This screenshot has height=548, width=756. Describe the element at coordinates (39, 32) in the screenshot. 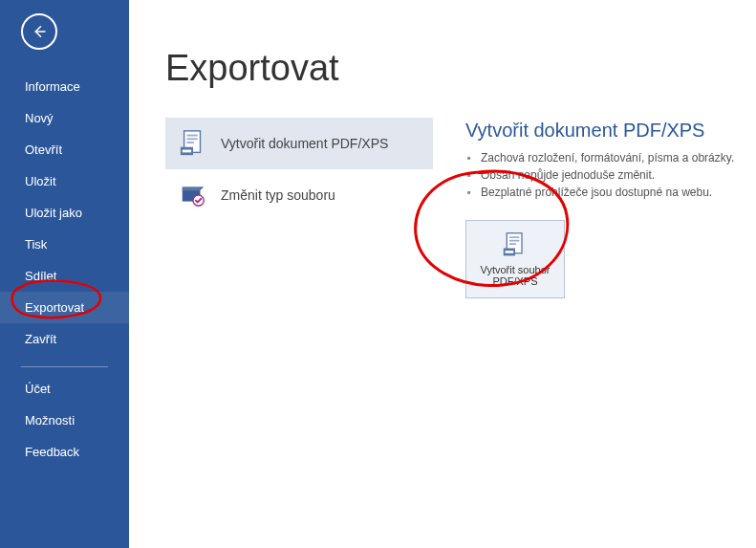

I see `back-button` at that location.